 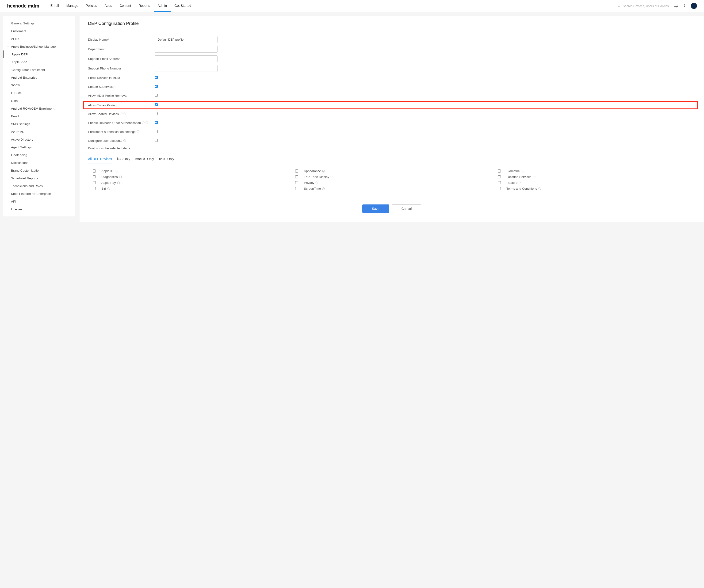 What do you see at coordinates (156, 95) in the screenshot?
I see `allow-mdm-removal-checkbox` at bounding box center [156, 95].